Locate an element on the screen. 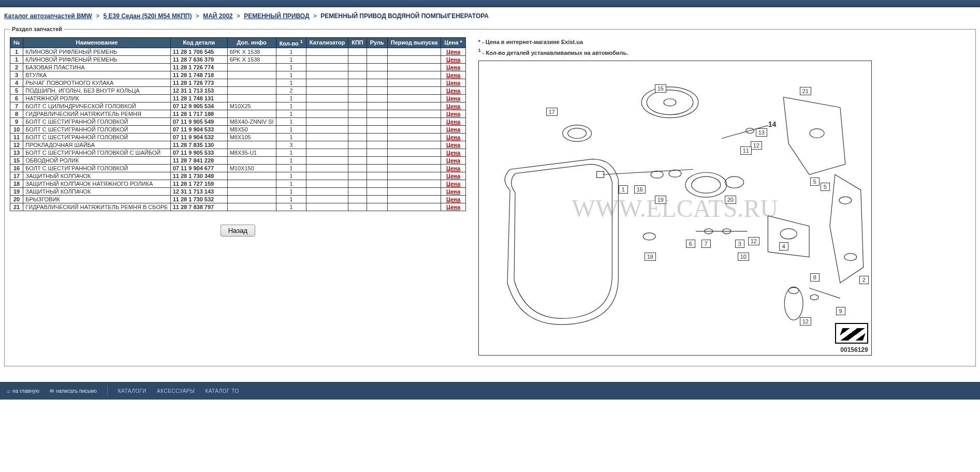 This screenshot has width=980, height=472. diagram-callout: 16 is located at coordinates (640, 189).